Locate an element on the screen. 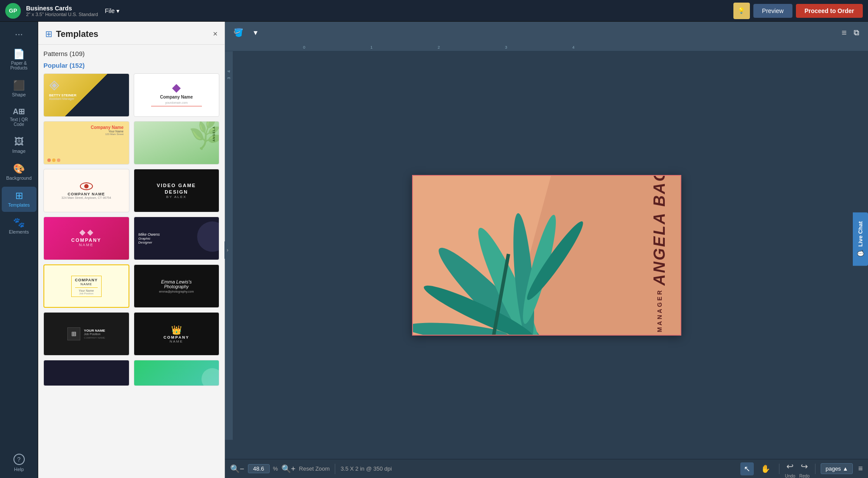 This screenshot has height=478, width=868. template-card-1: BETTY STEINER Assistant Manager is located at coordinates (86, 95).